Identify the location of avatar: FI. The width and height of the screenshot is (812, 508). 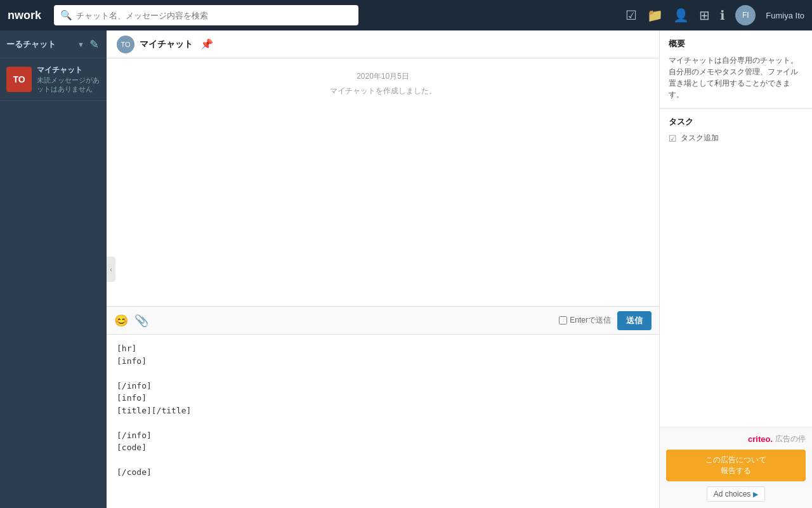
(745, 15).